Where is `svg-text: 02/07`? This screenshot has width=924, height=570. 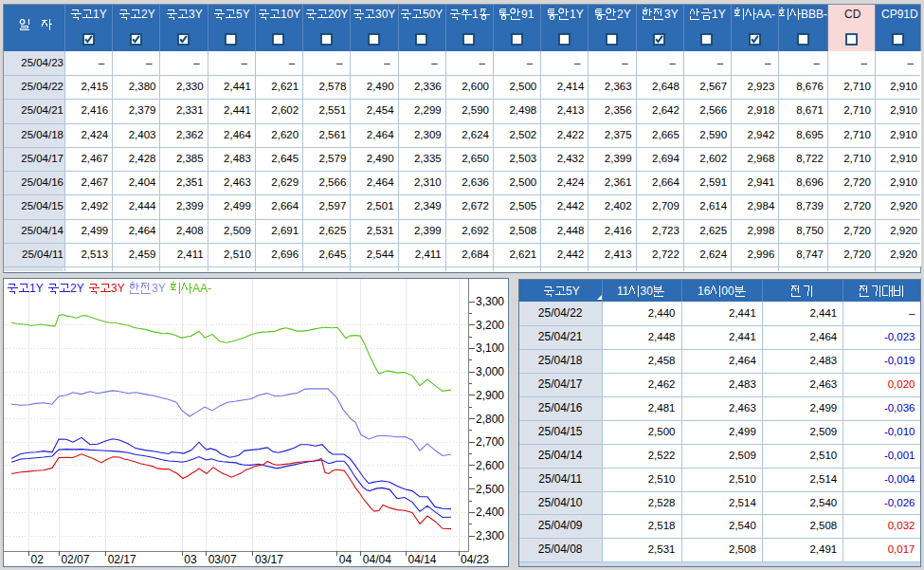
svg-text: 02/07 is located at coordinates (75, 560).